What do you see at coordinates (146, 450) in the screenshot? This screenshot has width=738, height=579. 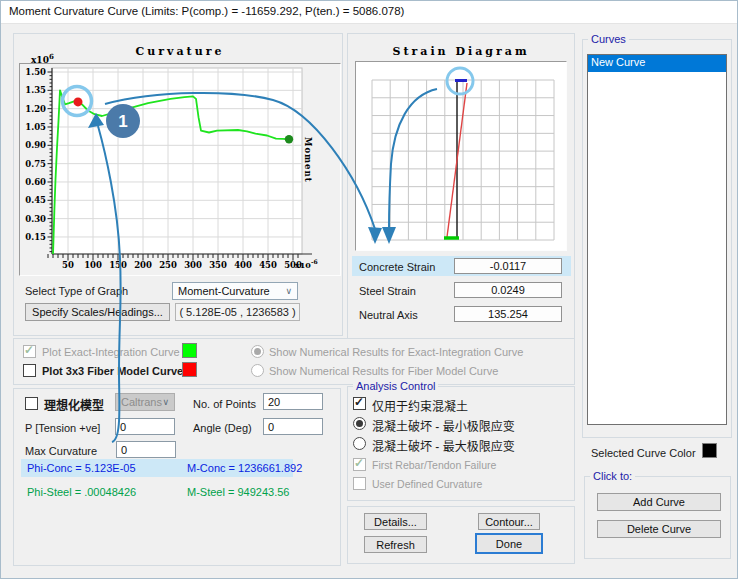 I see `max-curvature-input: 0` at bounding box center [146, 450].